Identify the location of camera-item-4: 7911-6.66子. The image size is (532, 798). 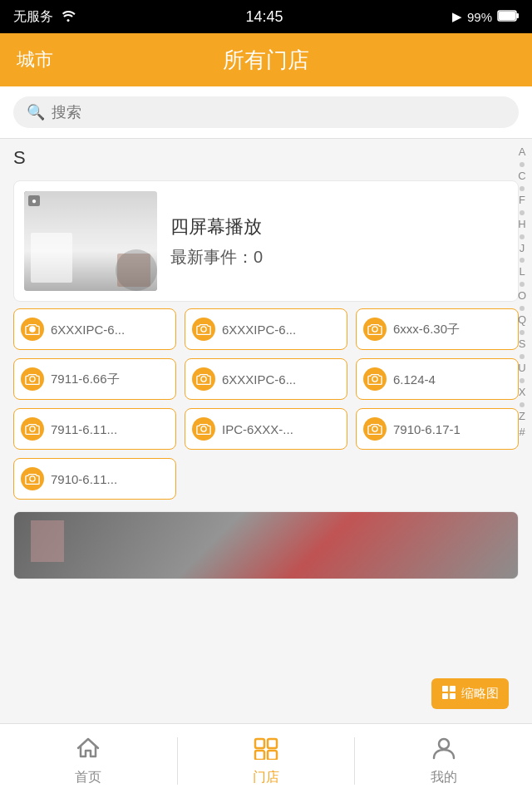
(95, 379).